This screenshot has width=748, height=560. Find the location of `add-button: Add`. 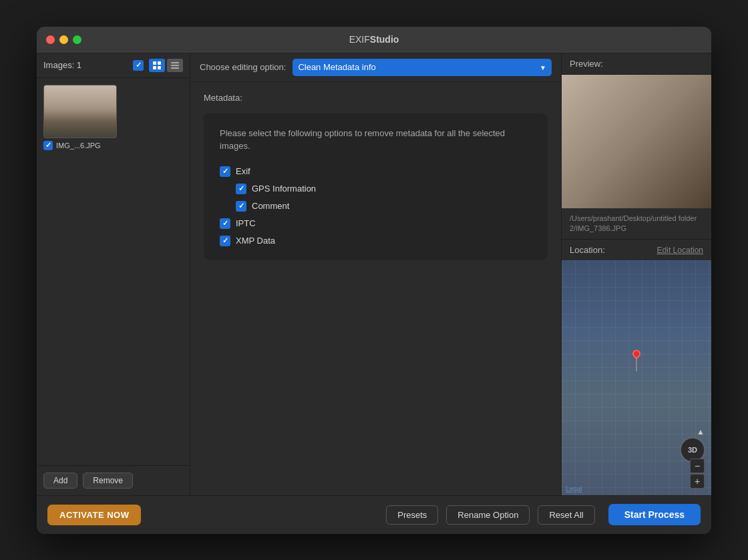

add-button: Add is located at coordinates (60, 481).